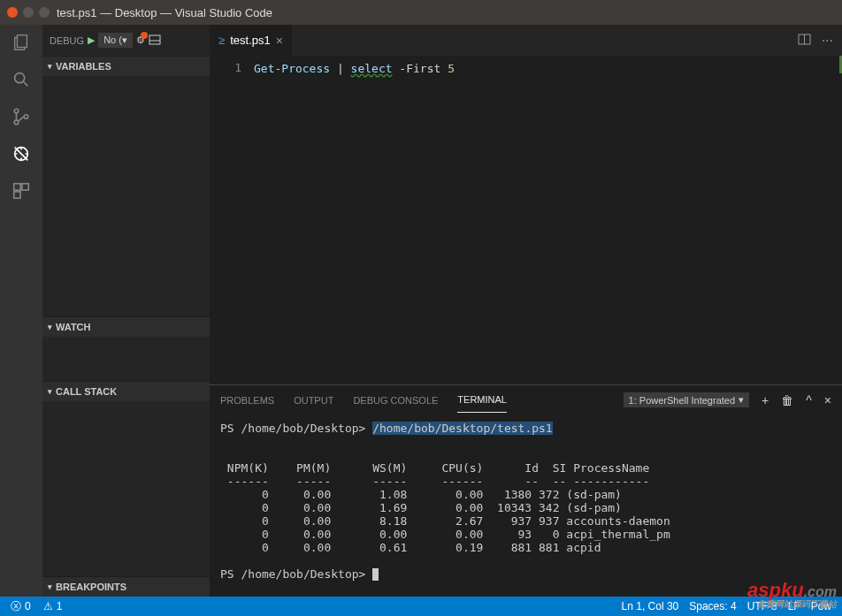 This screenshot has height=616, width=842. What do you see at coordinates (250, 41) in the screenshot?
I see `tab-label: test.ps1` at bounding box center [250, 41].